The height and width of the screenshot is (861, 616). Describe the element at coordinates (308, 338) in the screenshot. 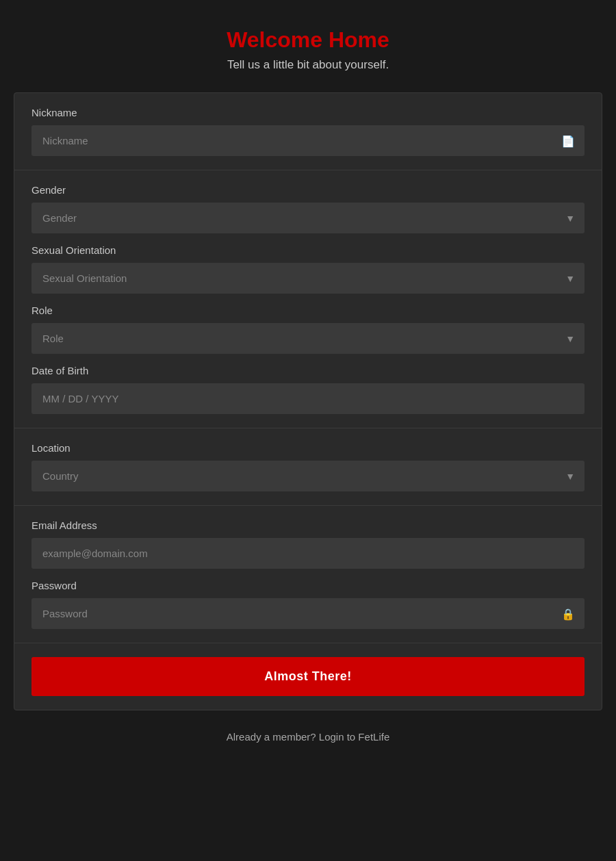

I see `role-select: Role Dominant Submissive Switch Master S…` at that location.